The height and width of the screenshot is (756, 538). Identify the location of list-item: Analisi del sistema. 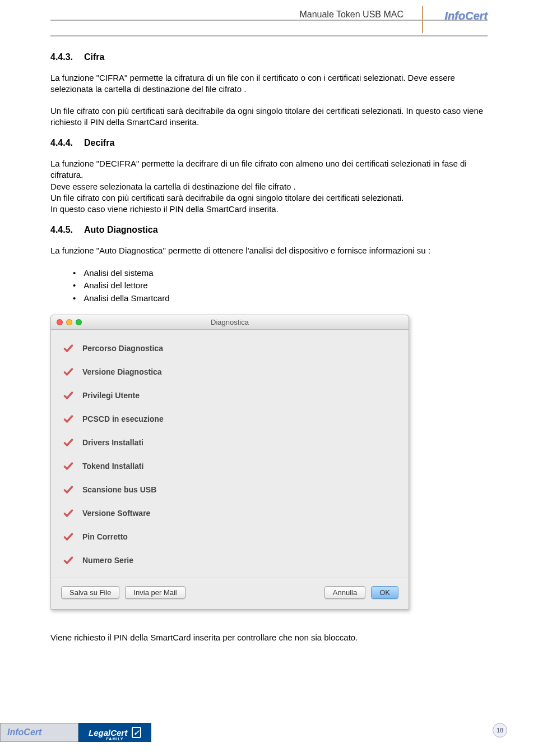
(280, 274).